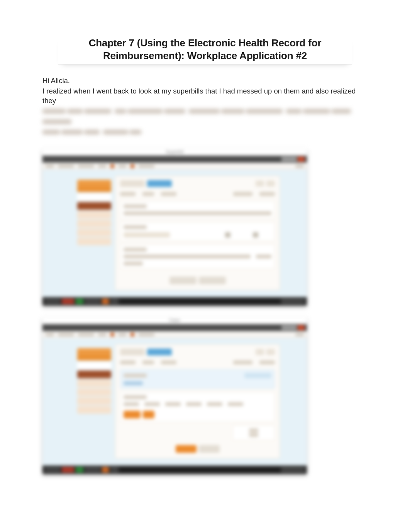  What do you see at coordinates (198, 415) in the screenshot?
I see `button-row` at bounding box center [198, 415].